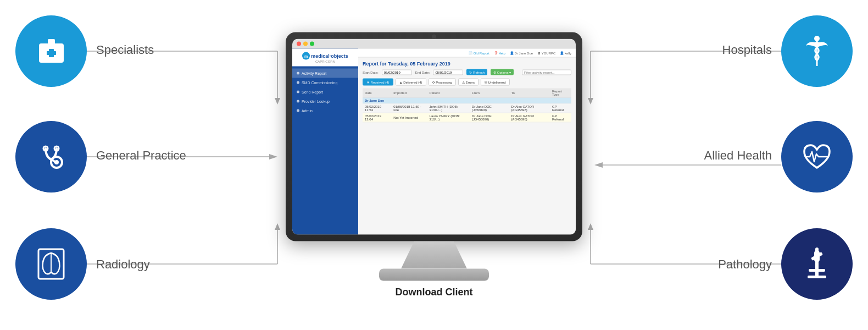 The width and height of the screenshot is (868, 330). What do you see at coordinates (434, 255) in the screenshot?
I see `monitor-stand` at bounding box center [434, 255].